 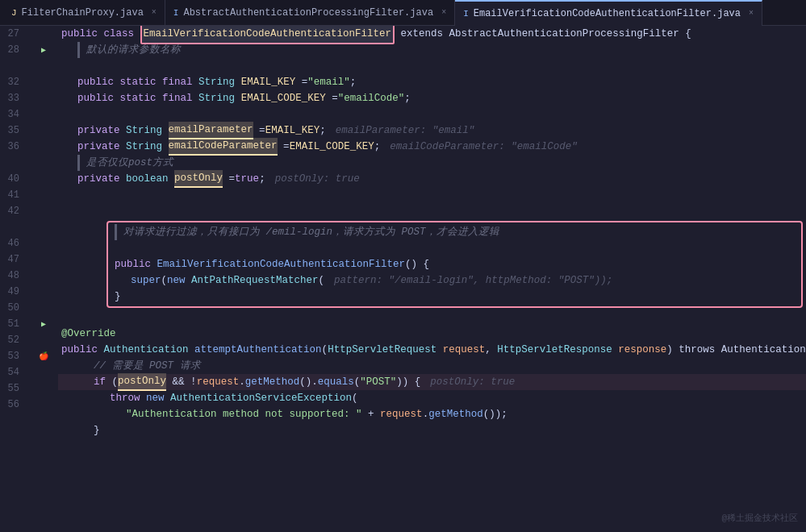 I want to click on param-request-55: request, so click(x=402, y=414).